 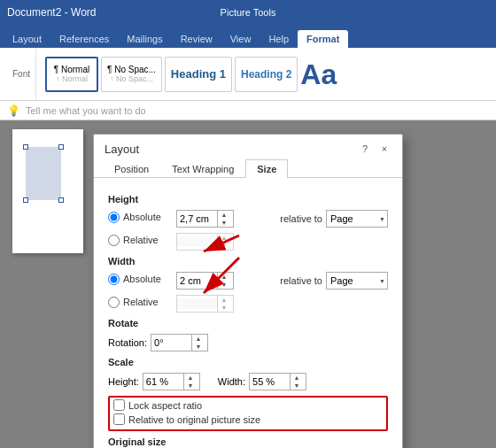 I want to click on tab-layout: Layout, so click(x=27, y=39).